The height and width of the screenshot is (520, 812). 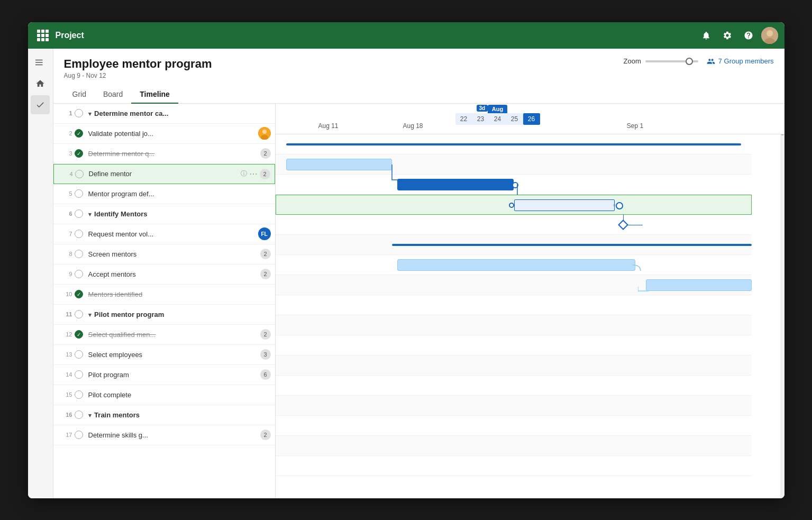 I want to click on task-name: Accept mentors, so click(x=172, y=274).